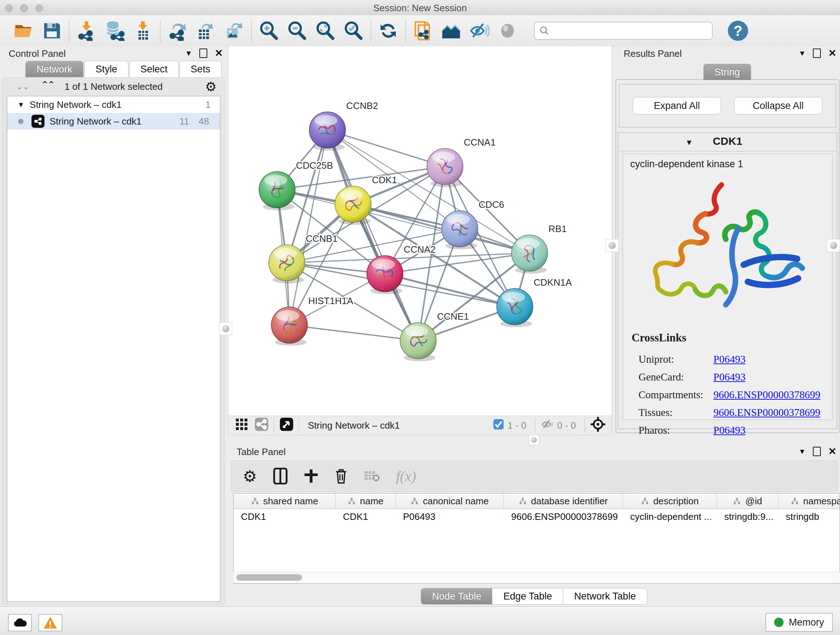  What do you see at coordinates (189, 53) in the screenshot?
I see `control-panel-menu-icon: ▼` at bounding box center [189, 53].